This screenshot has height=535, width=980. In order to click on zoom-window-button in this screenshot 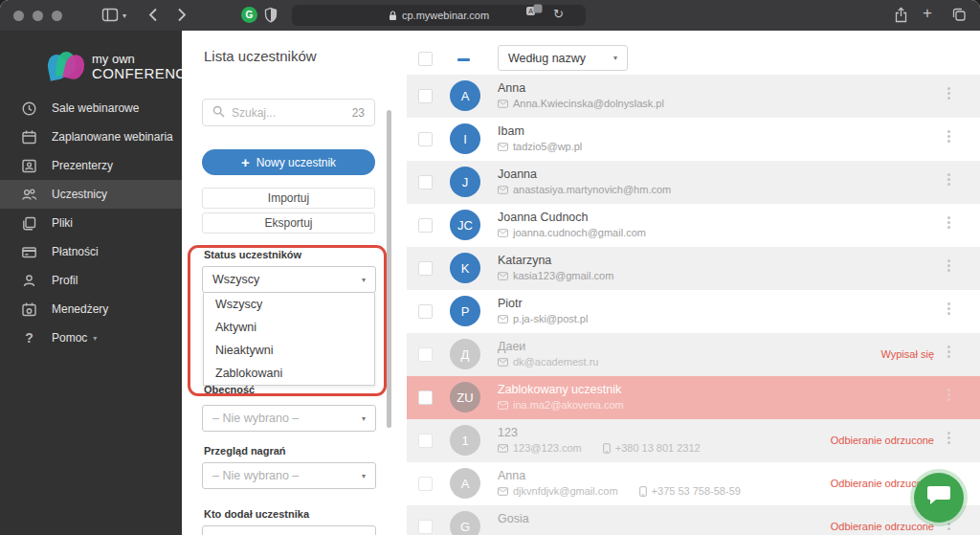, I will do `click(57, 15)`.